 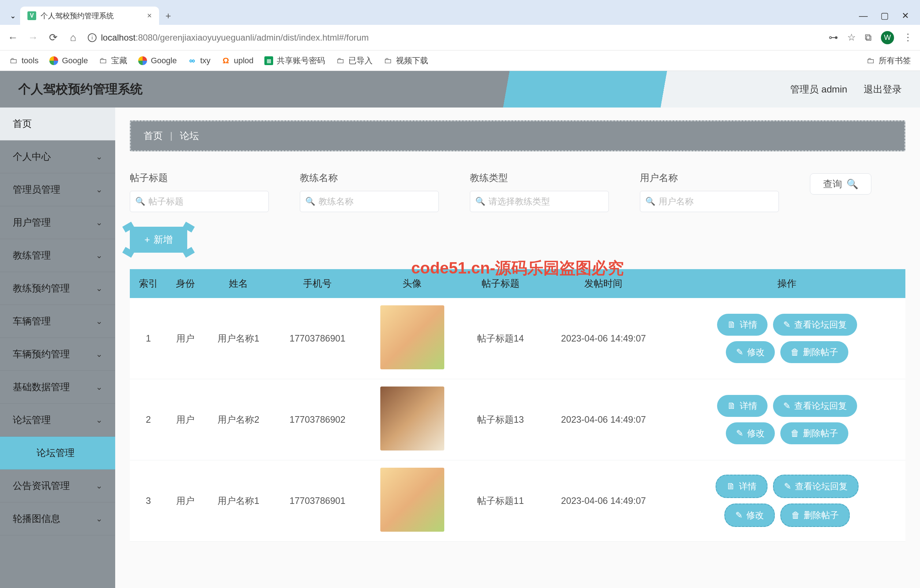 I want to click on search-label: 教练类型, so click(x=539, y=178).